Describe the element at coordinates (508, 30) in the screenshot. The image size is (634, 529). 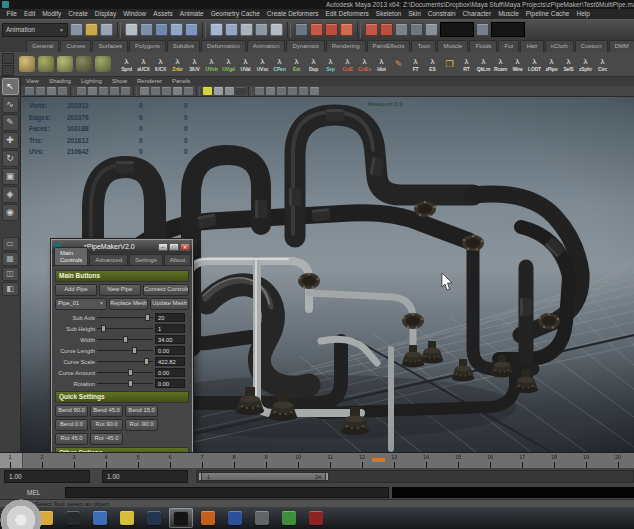
I see `input-field-numeric` at that location.